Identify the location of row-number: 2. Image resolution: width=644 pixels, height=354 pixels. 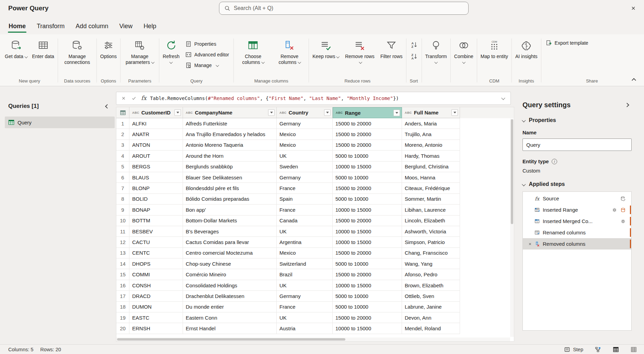
(123, 134).